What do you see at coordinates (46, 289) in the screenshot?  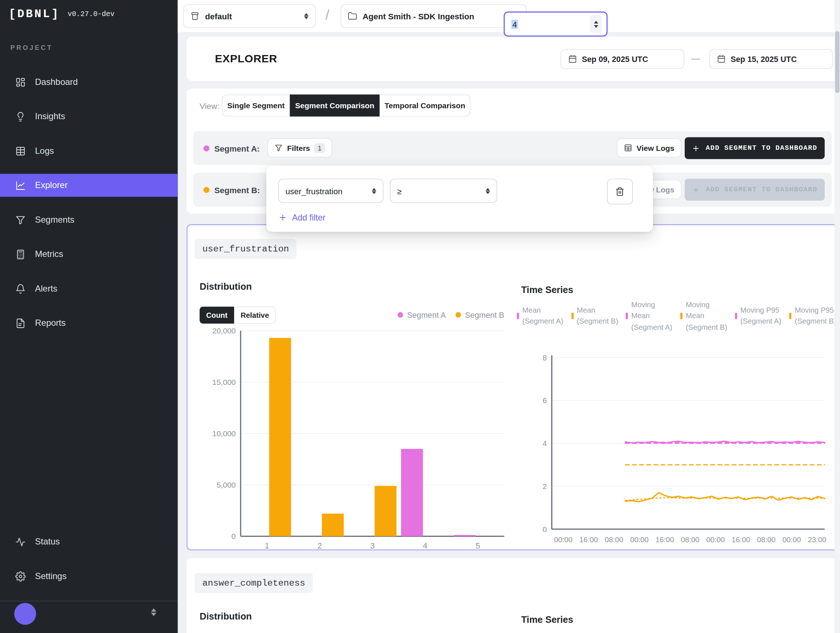 I see `sidebar-item-label: Alerts` at bounding box center [46, 289].